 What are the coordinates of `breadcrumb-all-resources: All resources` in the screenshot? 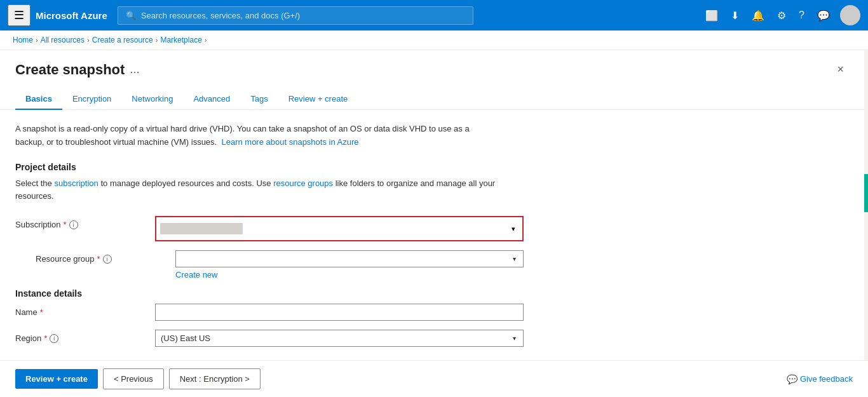 It's located at (62, 40).